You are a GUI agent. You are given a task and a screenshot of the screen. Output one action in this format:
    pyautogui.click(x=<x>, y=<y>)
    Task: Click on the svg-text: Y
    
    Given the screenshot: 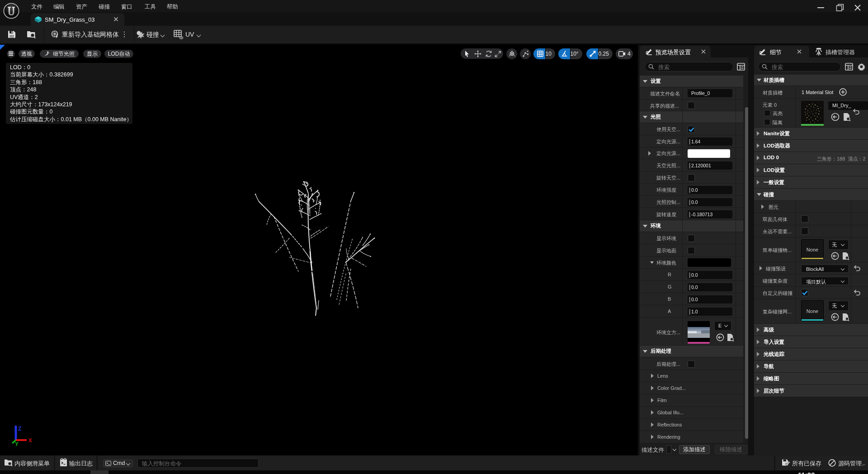 What is the action you would take?
    pyautogui.click(x=17, y=444)
    